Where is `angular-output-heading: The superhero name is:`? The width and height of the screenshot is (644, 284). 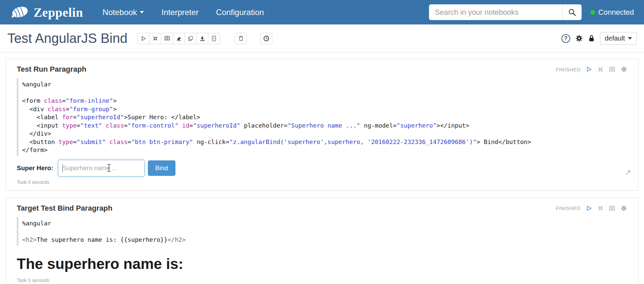
angular-output-heading: The superhero name is: is located at coordinates (322, 264).